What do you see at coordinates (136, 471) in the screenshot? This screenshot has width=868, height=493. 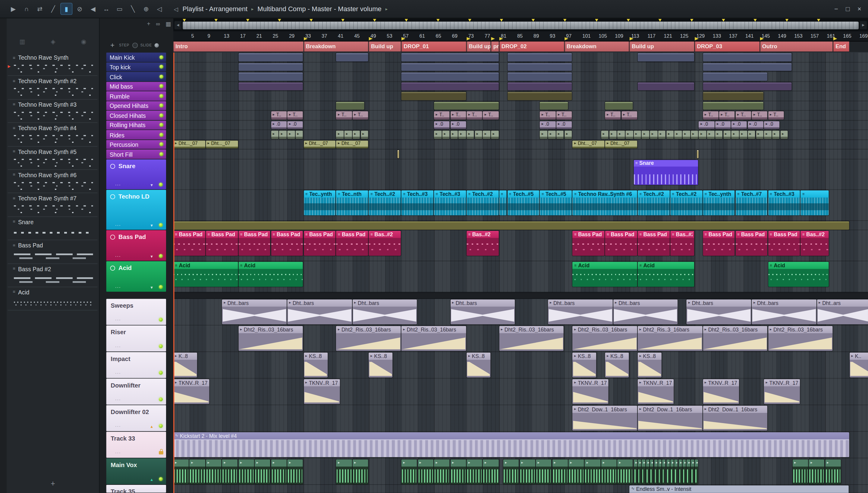 I see `track-header-main-vox: Main Vox▴` at bounding box center [136, 471].